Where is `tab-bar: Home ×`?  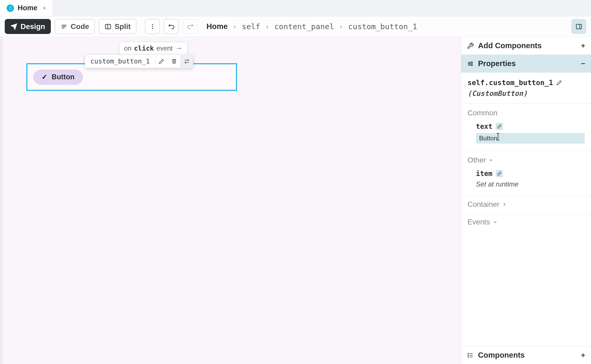 tab-bar: Home × is located at coordinates (296, 8).